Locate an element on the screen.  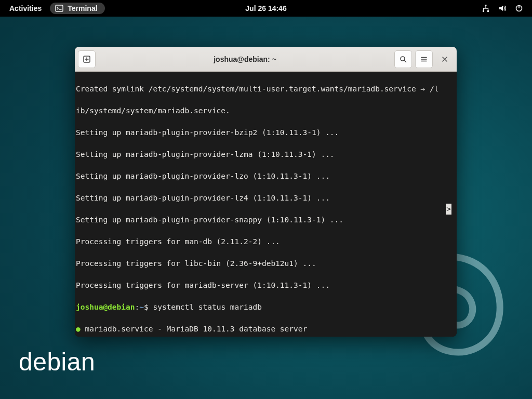
clock: Jul 26 14:46 is located at coordinates (266, 8).